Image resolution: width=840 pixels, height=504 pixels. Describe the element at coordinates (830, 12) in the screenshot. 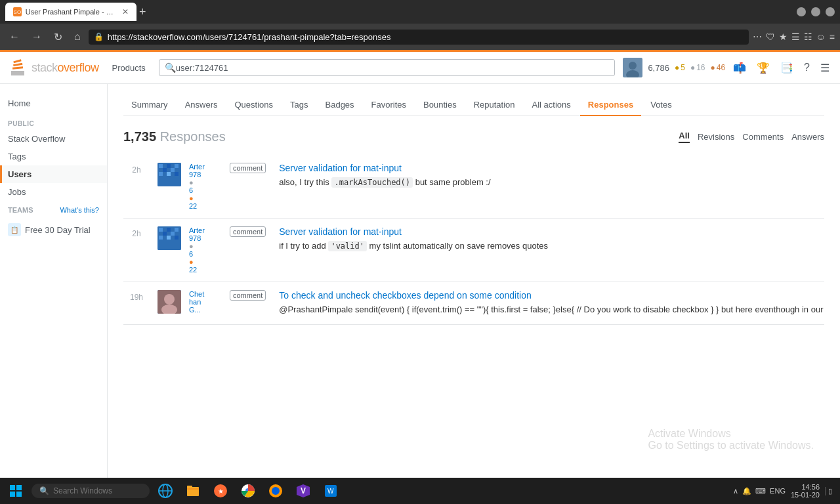

I see `close-button` at that location.